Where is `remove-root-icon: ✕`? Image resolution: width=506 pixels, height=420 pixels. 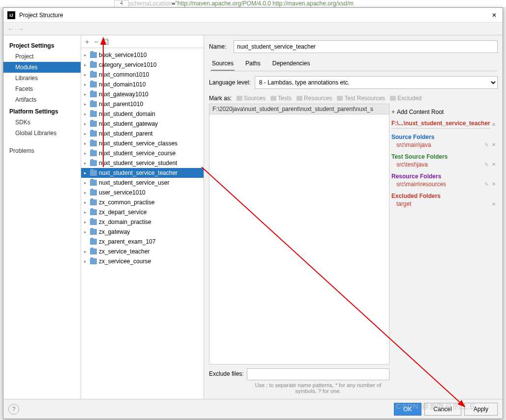 remove-root-icon: ✕ is located at coordinates (494, 125).